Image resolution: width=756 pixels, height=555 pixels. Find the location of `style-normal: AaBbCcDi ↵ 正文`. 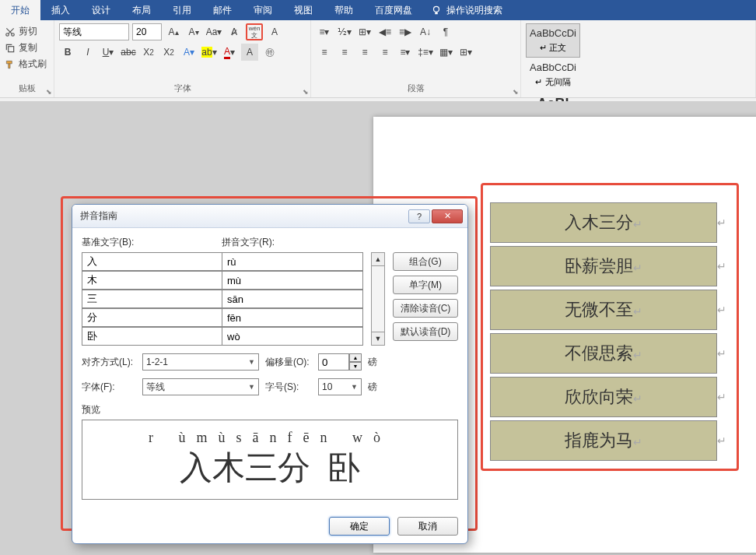

style-normal: AaBbCcDi ↵ 正文 is located at coordinates (553, 40).